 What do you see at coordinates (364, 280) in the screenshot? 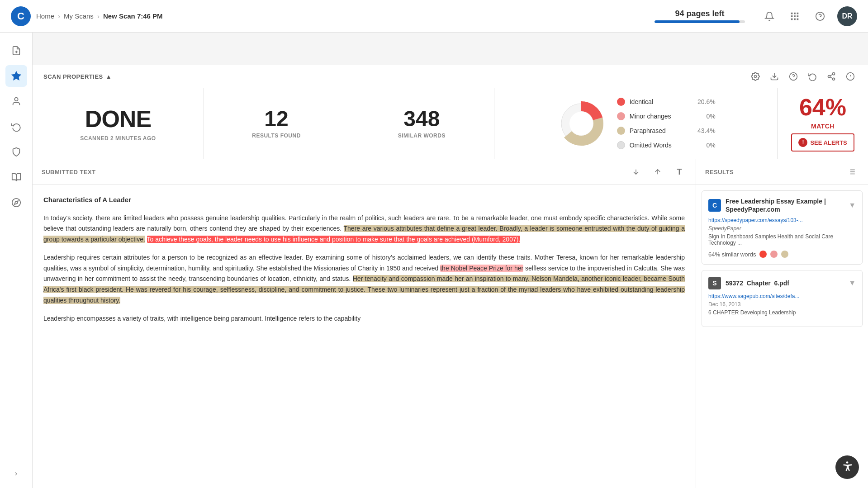
I see `essay-paragraph-2: Leadership requires certain attributes f…` at bounding box center [364, 280].